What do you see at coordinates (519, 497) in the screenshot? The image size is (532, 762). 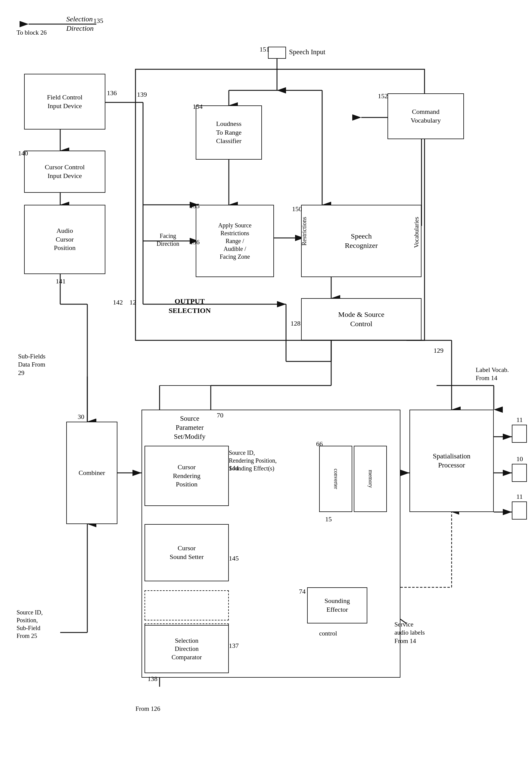 I see `label-11-bot: 11` at bounding box center [519, 497].